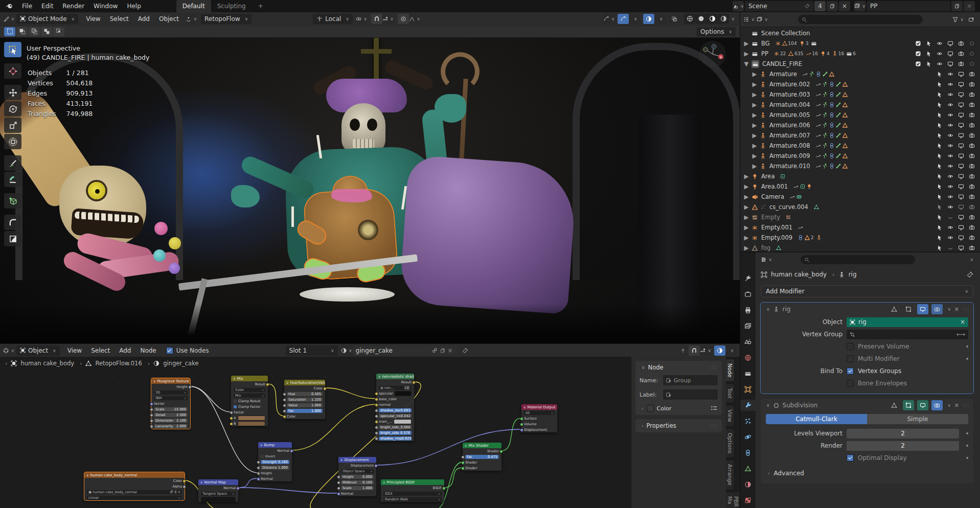  I want to click on outliner-row-empty-001: ▶Empty.001, so click(860, 227).